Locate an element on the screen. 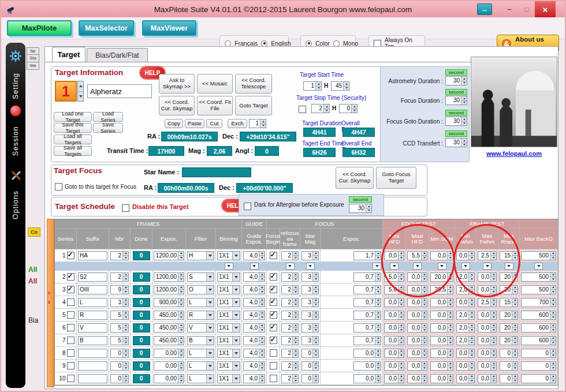 This screenshot has width=566, height=392. start-hour-spinner: 1 is located at coordinates (312, 86).